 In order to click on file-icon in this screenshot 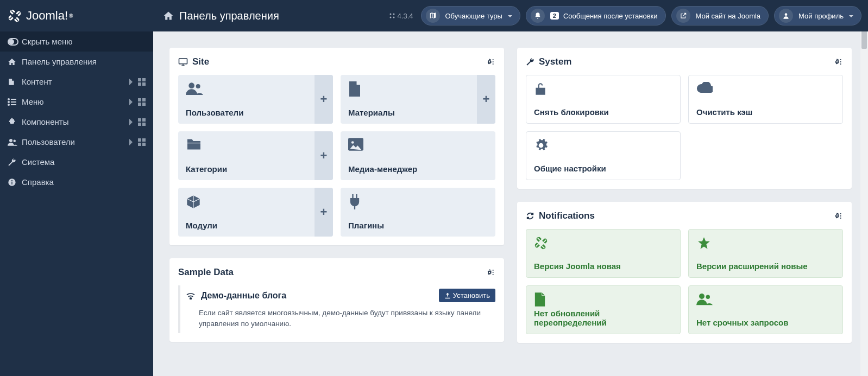, I will do `click(603, 299)`.